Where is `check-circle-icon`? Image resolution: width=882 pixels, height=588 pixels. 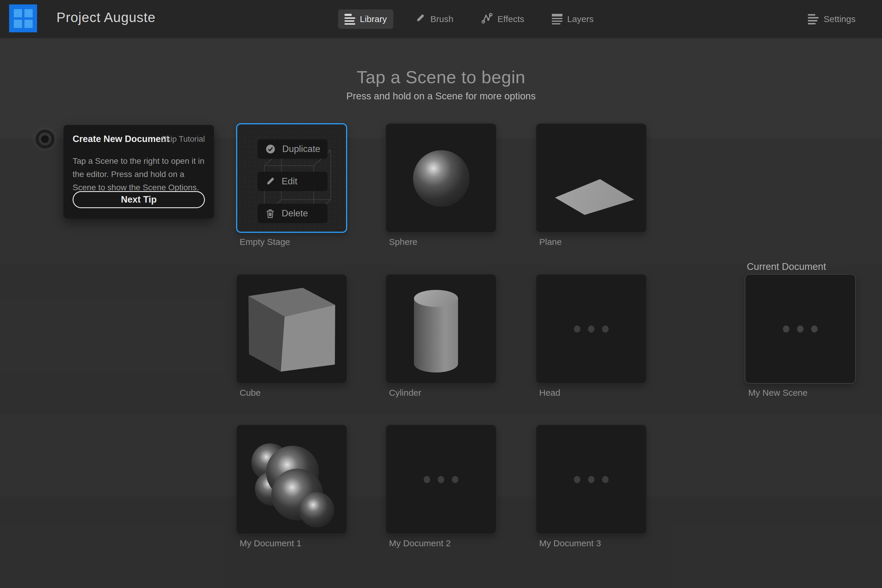
check-circle-icon is located at coordinates (271, 149).